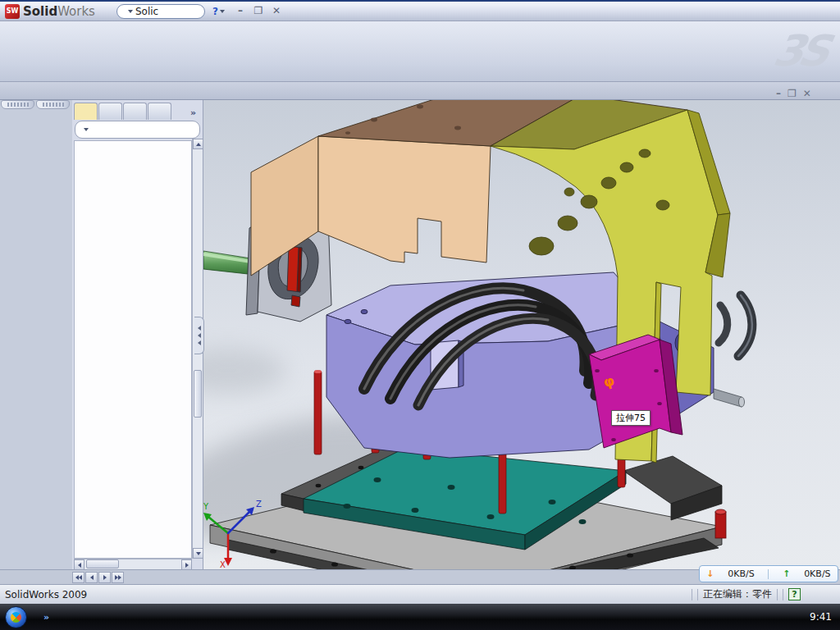 Image resolution: width=840 pixels, height=630 pixels. What do you see at coordinates (778, 94) in the screenshot?
I see `doc-minimize-button: –` at bounding box center [778, 94].